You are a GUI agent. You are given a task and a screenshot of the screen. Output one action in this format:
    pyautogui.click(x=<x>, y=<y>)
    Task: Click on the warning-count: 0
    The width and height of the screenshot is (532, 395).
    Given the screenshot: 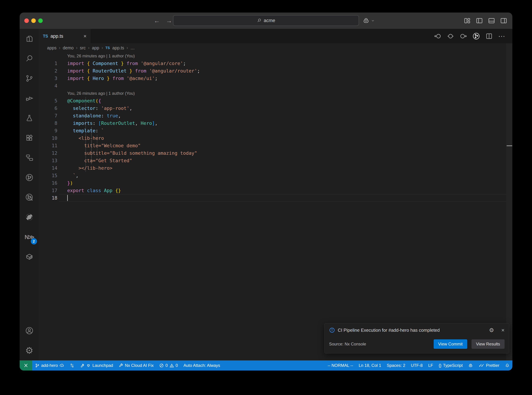 What is the action you would take?
    pyautogui.click(x=177, y=365)
    